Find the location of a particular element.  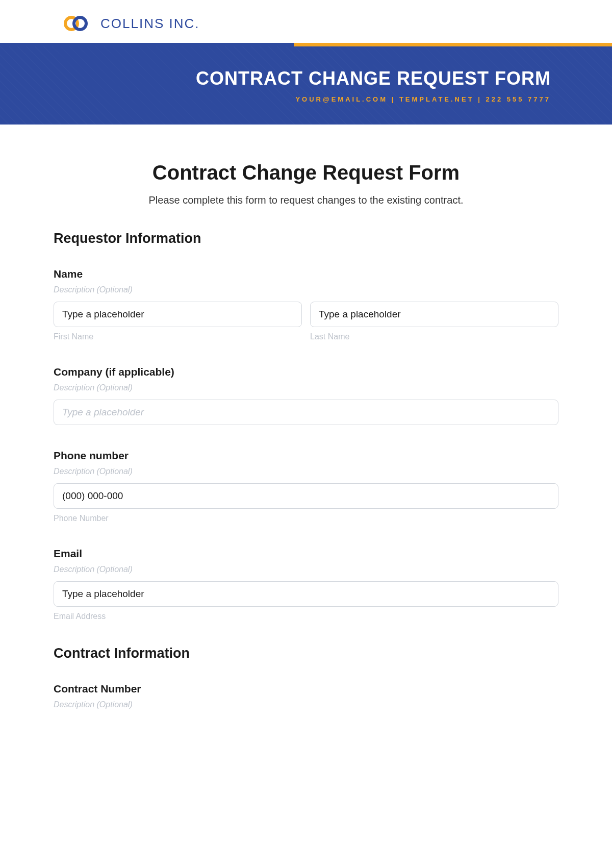

name-description: Description (Optional) is located at coordinates (306, 290).